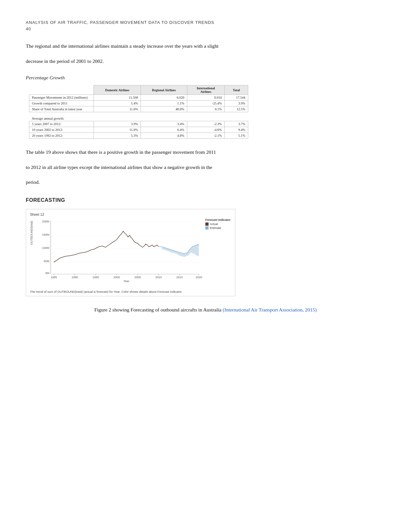  Describe the element at coordinates (46, 235) in the screenshot. I see `svg-text: 150M` at that location.